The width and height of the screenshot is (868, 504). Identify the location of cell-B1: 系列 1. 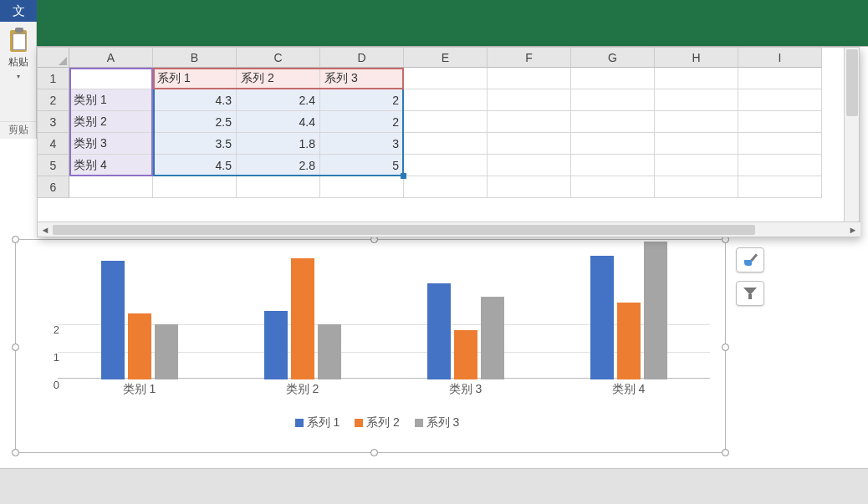
(195, 79).